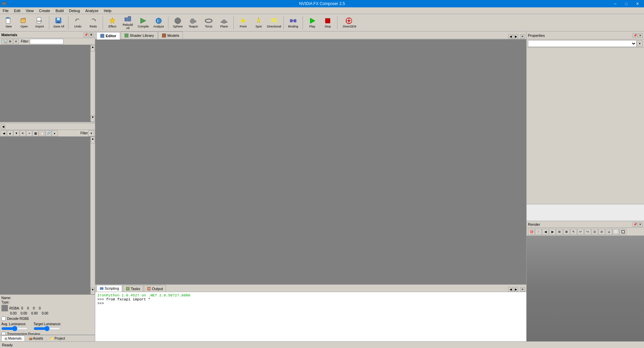 Image resolution: width=644 pixels, height=348 pixels. Describe the element at coordinates (30, 11) in the screenshot. I see `menu-view: View` at that location.